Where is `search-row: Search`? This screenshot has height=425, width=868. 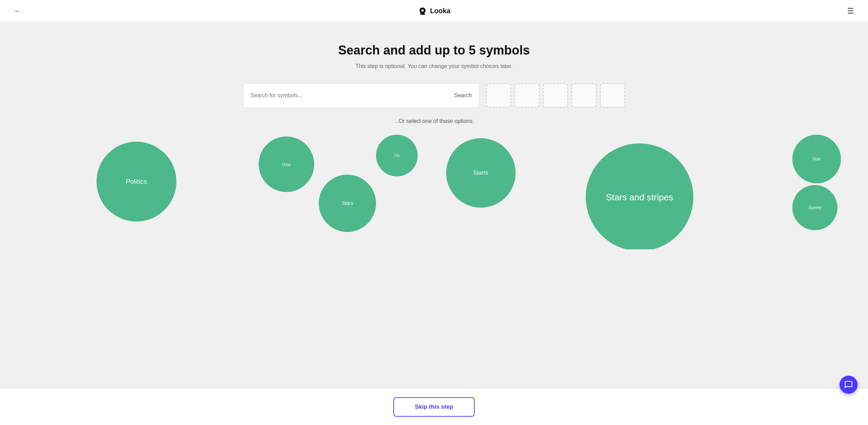
search-row: Search is located at coordinates (434, 95).